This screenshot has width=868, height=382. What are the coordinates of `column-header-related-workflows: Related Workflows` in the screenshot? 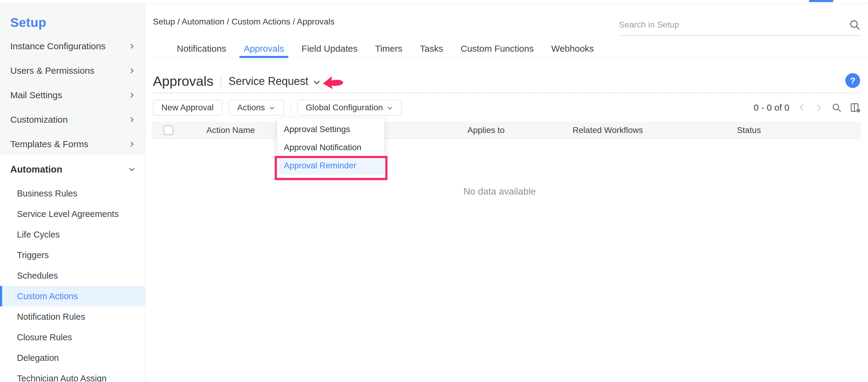 It's located at (608, 130).